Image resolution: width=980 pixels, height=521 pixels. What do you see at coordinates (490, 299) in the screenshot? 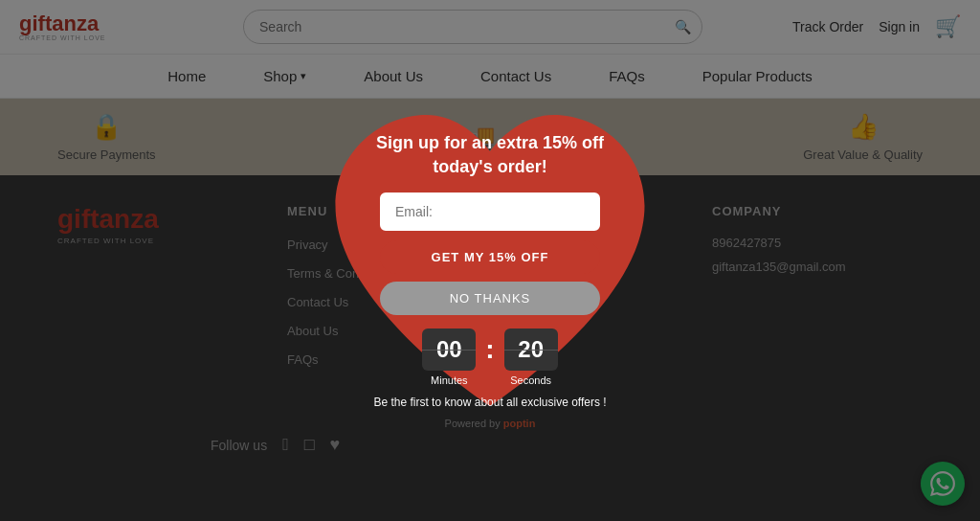
I see `no-thanks-button: NO THANKS` at bounding box center [490, 299].